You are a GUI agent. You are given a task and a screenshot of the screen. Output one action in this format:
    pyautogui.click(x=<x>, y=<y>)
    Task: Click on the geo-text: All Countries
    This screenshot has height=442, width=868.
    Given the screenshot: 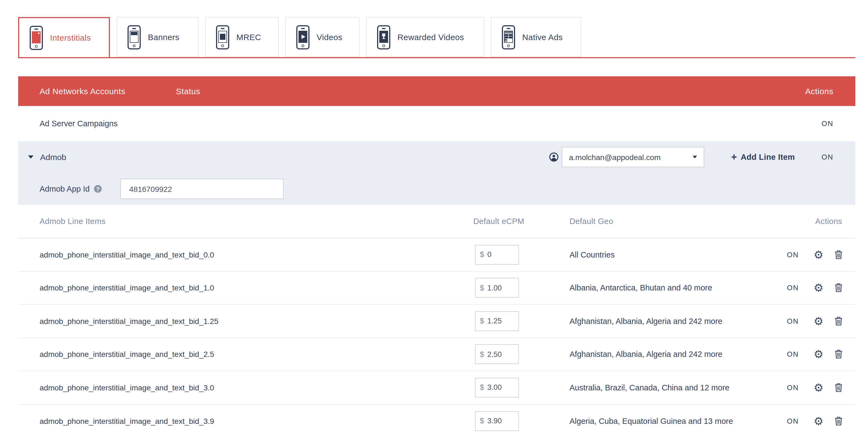 What is the action you would take?
    pyautogui.click(x=592, y=255)
    